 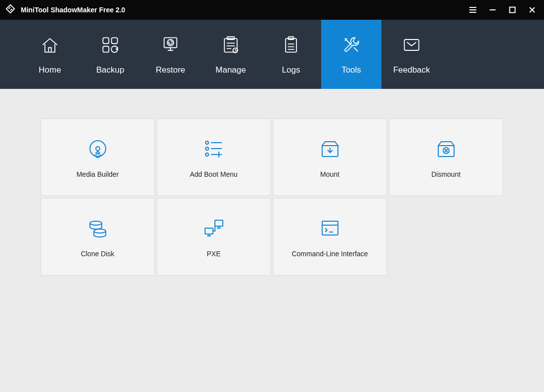 What do you see at coordinates (230, 70) in the screenshot?
I see `nav-label: Manage` at bounding box center [230, 70].